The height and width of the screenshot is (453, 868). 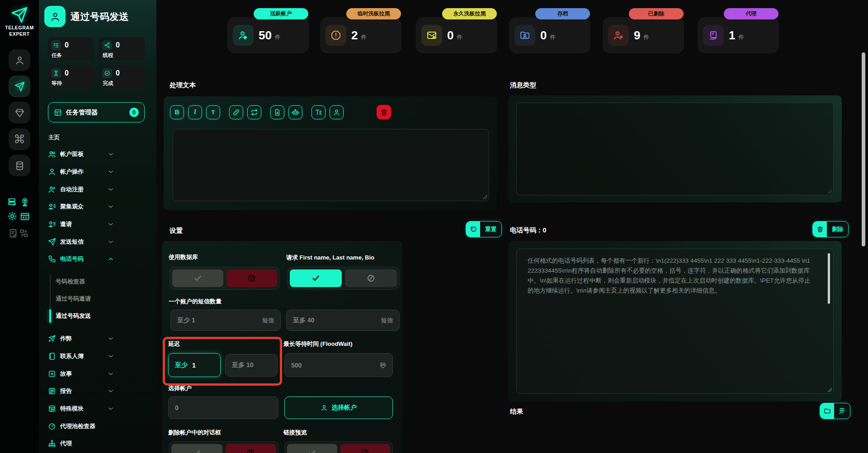 What do you see at coordinates (67, 73) in the screenshot?
I see `counter-value: 0` at bounding box center [67, 73].